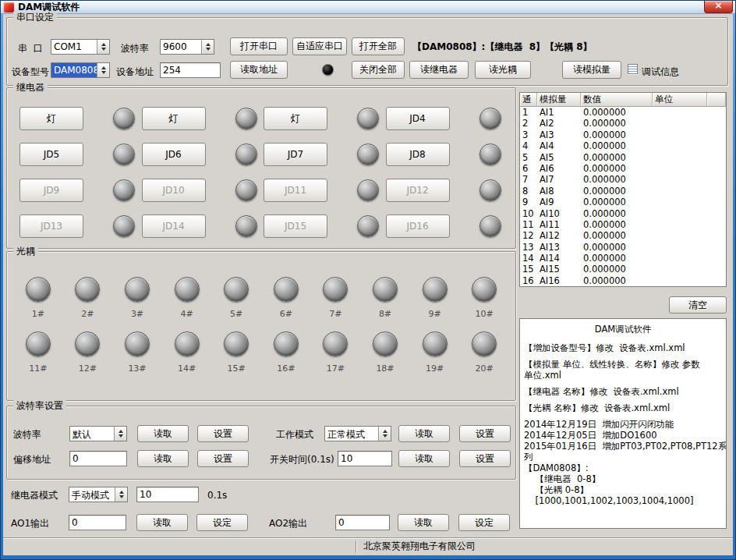  I want to click on relay-button: JD16, so click(418, 226).